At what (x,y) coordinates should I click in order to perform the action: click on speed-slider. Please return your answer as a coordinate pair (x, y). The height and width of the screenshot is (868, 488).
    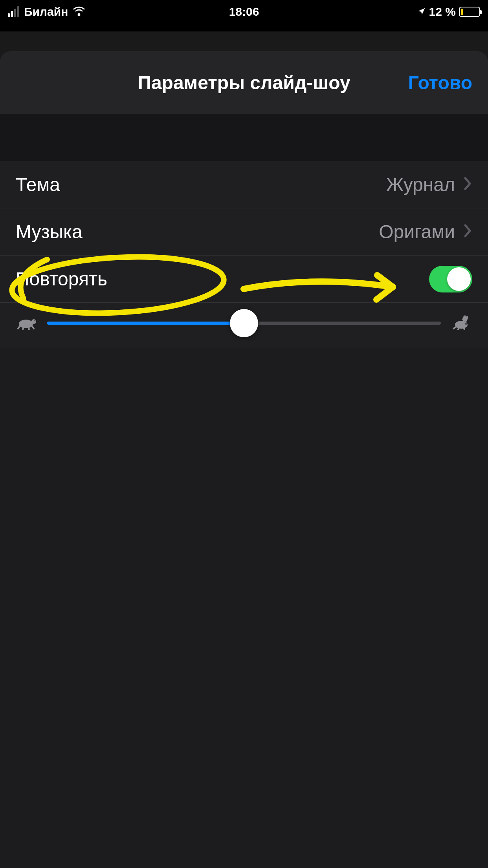
    Looking at the image, I should click on (244, 323).